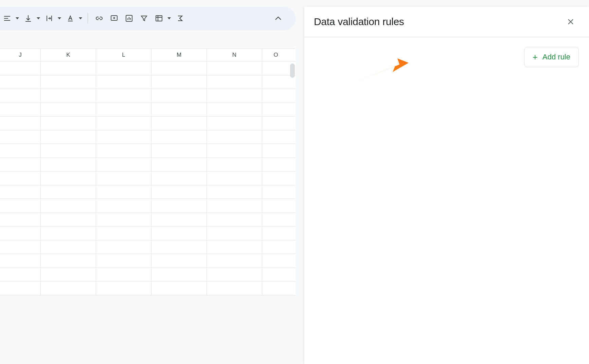  Describe the element at coordinates (129, 18) in the screenshot. I see `insert-chart-button` at that location.